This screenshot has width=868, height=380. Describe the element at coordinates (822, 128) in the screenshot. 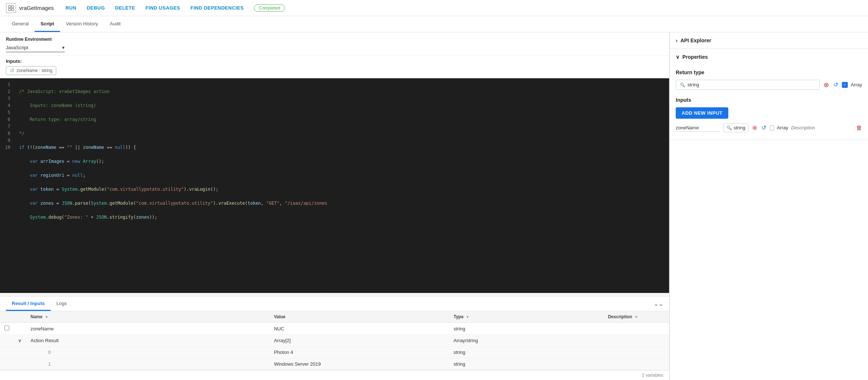

I see `description-input` at that location.